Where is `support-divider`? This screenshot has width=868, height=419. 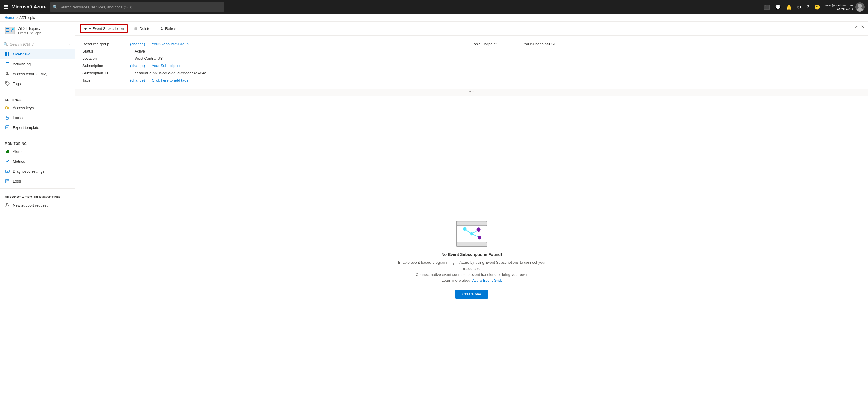
support-divider is located at coordinates (38, 189).